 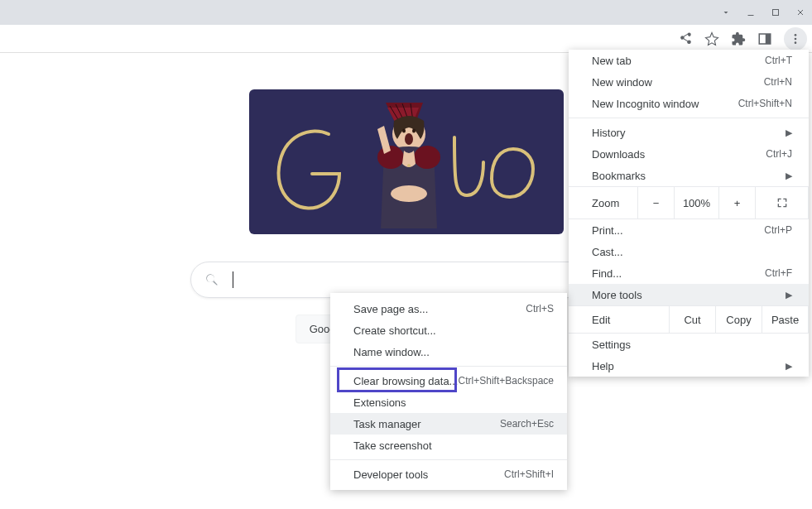 What do you see at coordinates (449, 309) in the screenshot?
I see `submenu-save-page: Save page as...Ctrl+S` at bounding box center [449, 309].